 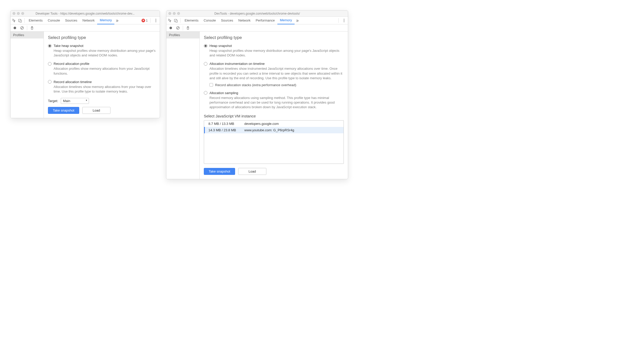 What do you see at coordinates (226, 130) in the screenshot?
I see `vm-size: 14.3 MB / 23.8 MB` at bounding box center [226, 130].